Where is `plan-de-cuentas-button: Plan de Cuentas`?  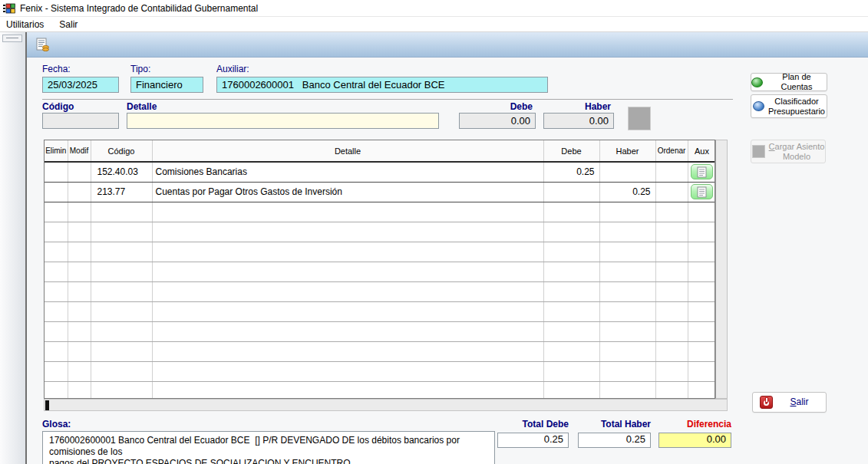
plan-de-cuentas-button: Plan de Cuentas is located at coordinates (789, 82).